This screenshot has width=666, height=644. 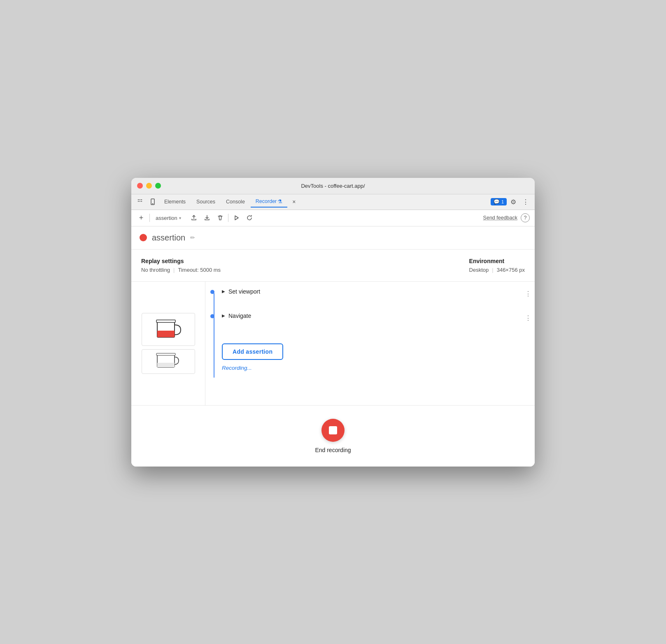 I want to click on step-2-arrow: ▶, so click(x=224, y=315).